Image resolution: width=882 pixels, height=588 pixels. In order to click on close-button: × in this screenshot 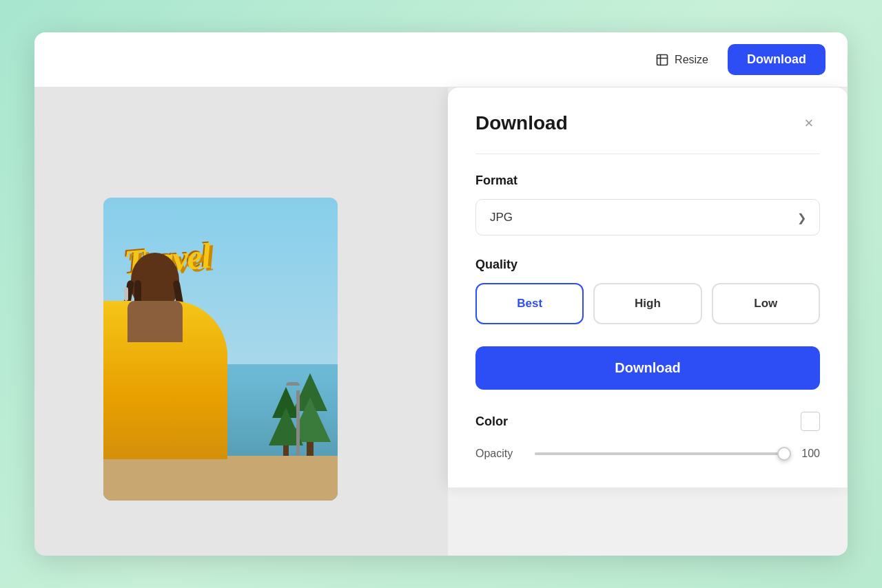, I will do `click(809, 123)`.